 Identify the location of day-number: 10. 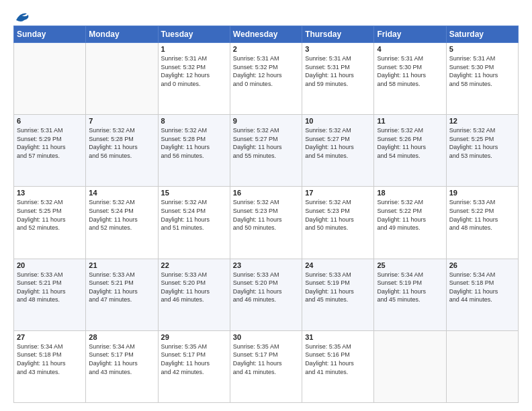
(338, 121).